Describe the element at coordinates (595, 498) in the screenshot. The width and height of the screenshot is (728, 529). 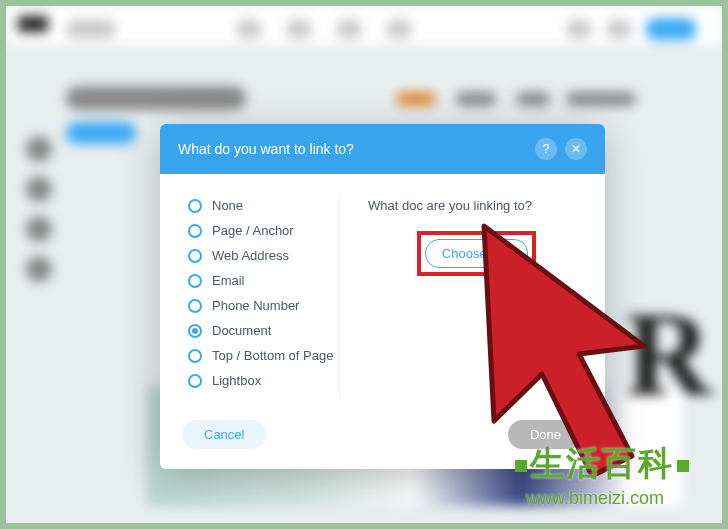
I see `watermark-url: www.bimeizi.com` at that location.